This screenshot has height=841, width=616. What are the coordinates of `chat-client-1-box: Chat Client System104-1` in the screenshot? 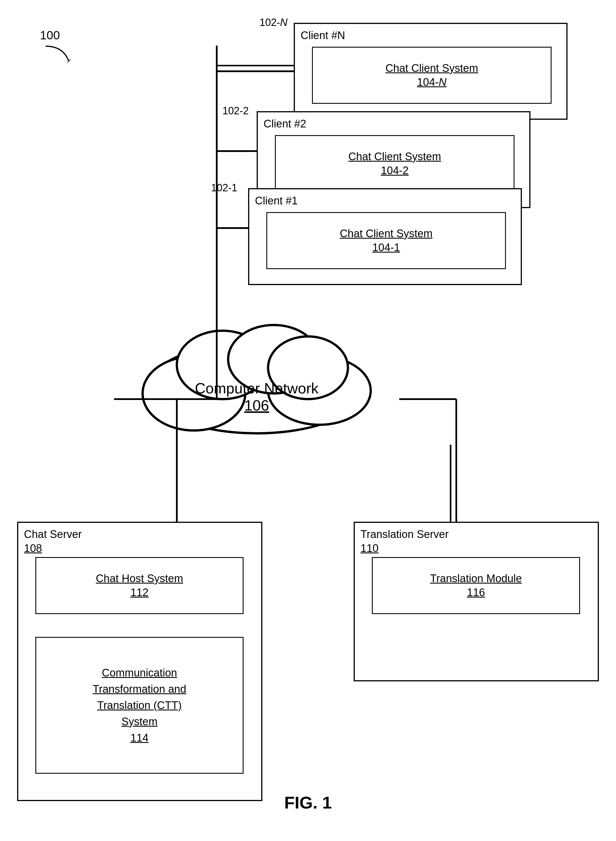 It's located at (386, 241).